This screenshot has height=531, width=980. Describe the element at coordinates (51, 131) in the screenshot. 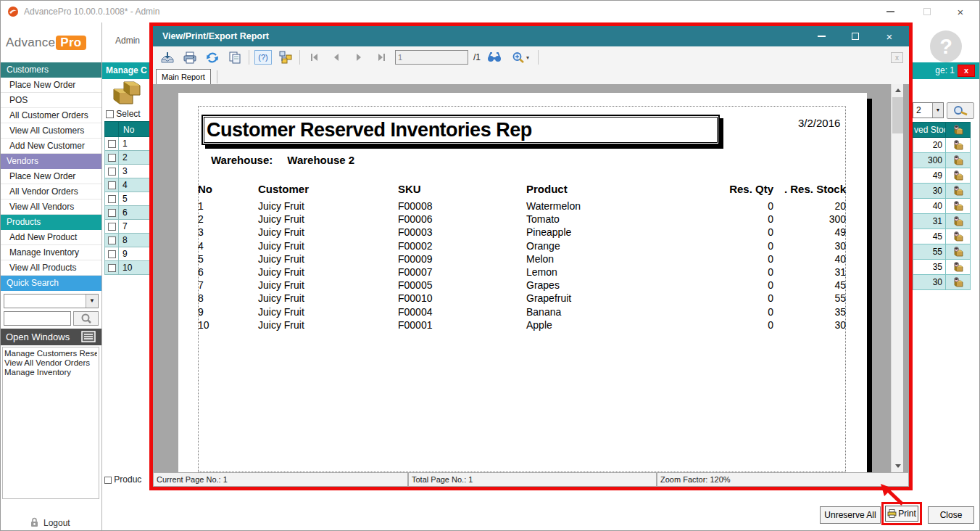

I see `sidebar-item-view-all-customers: View All Customers` at that location.